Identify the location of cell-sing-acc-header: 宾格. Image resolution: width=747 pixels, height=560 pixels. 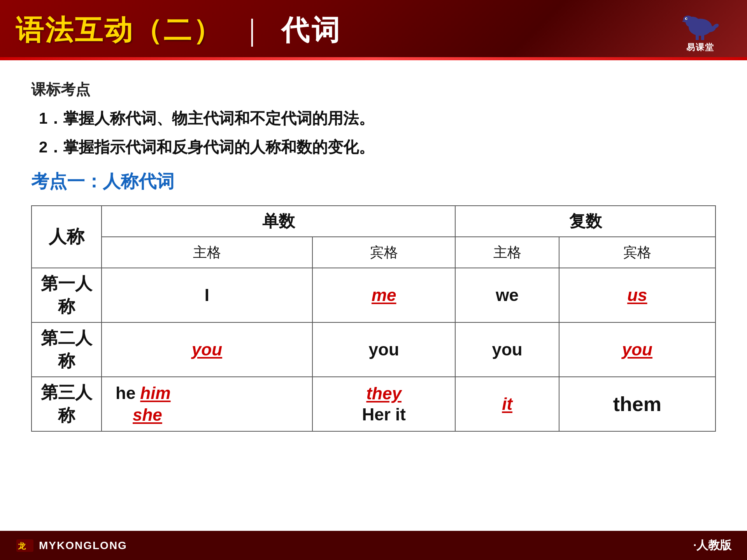
(384, 252).